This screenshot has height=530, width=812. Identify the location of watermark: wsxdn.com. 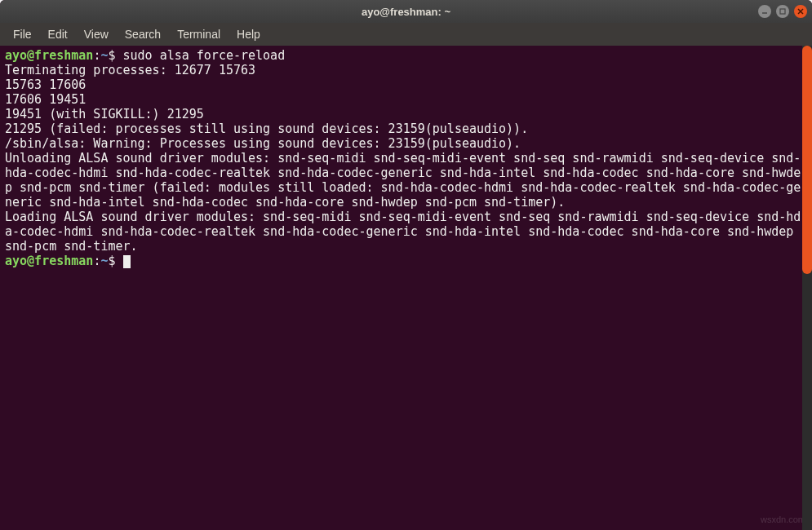
(783, 519).